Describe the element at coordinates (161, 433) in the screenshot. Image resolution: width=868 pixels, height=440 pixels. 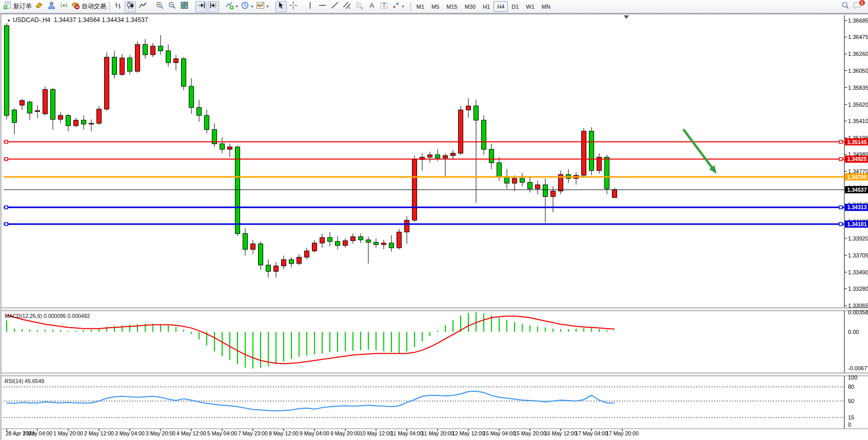
I see `time-tick-label: 3 May 20:00` at that location.